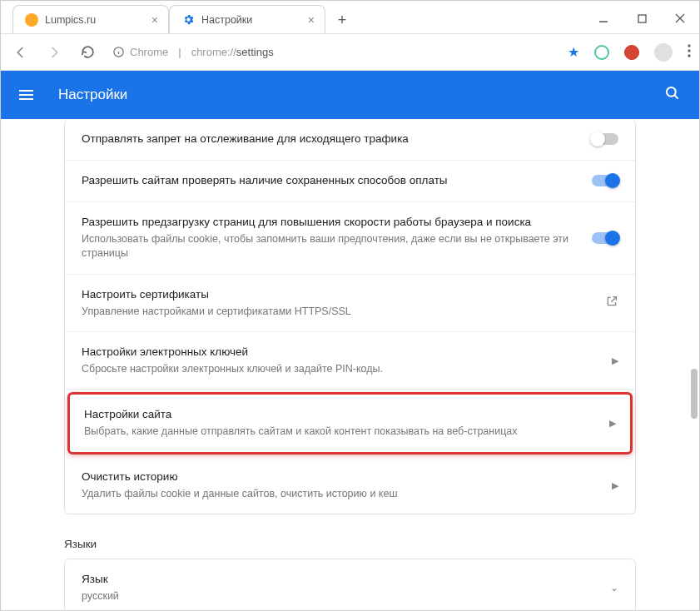 The image size is (700, 611). I want to click on chevron-down-icon: ⌄, so click(614, 588).